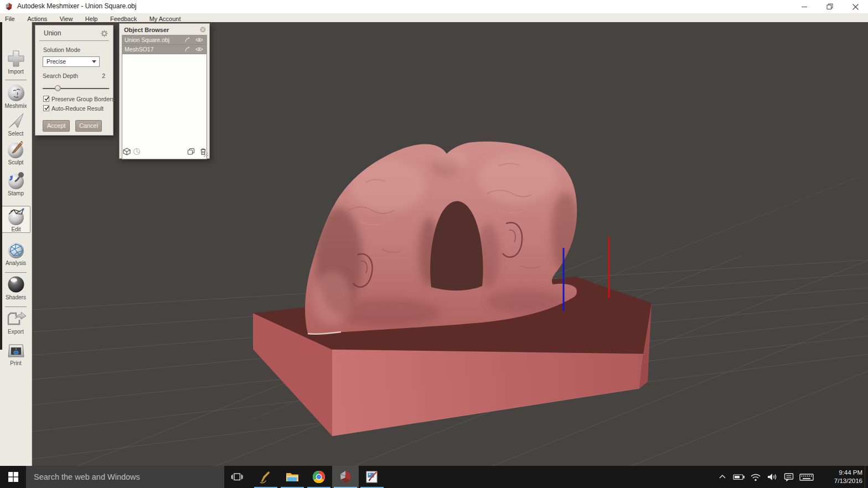  I want to click on system-tray, so click(765, 477).